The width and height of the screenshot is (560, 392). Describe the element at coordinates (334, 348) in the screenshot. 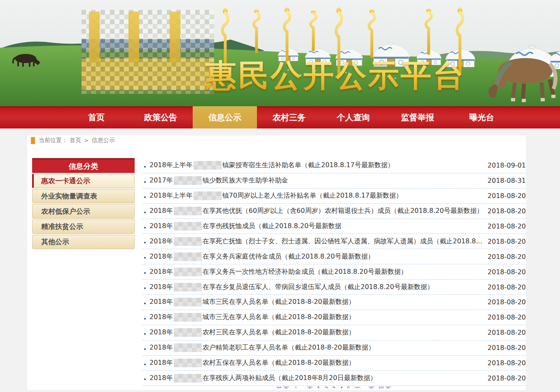

I see `list-item: 2018年农户精简老职工在享人员名单（截止2018-8-20最新数据） 2018…` at that location.